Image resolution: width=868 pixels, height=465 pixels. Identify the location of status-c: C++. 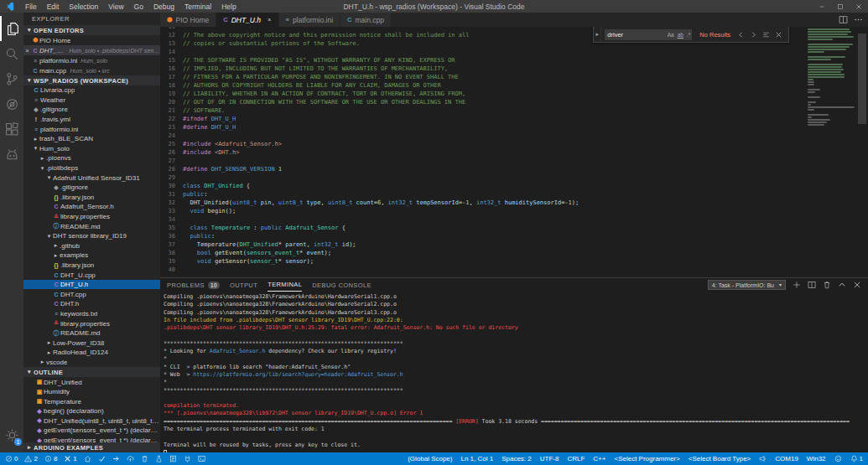
(599, 459).